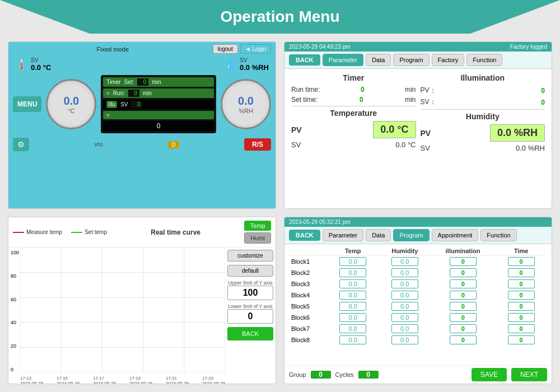  I want to click on chart-back-button: BACK, so click(250, 334).